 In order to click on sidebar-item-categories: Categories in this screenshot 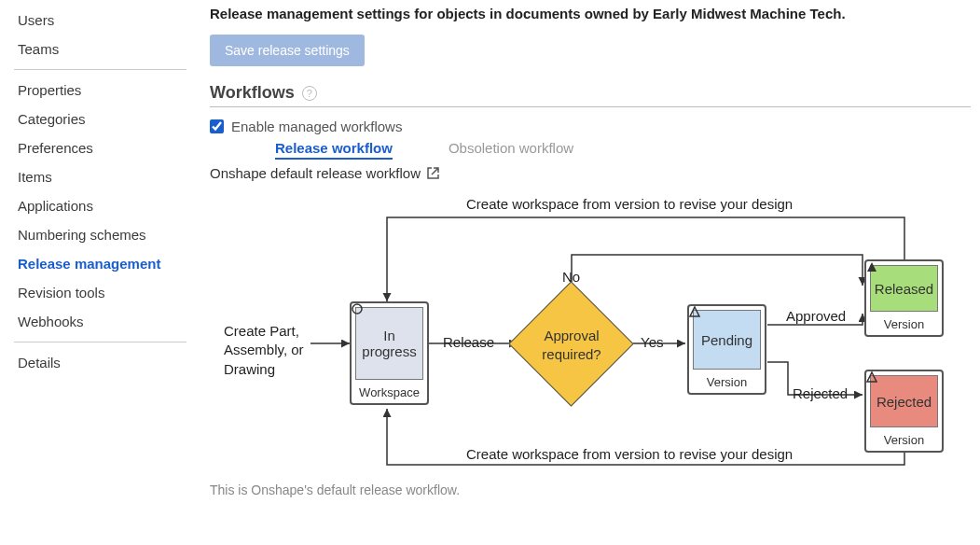, I will do `click(101, 119)`.